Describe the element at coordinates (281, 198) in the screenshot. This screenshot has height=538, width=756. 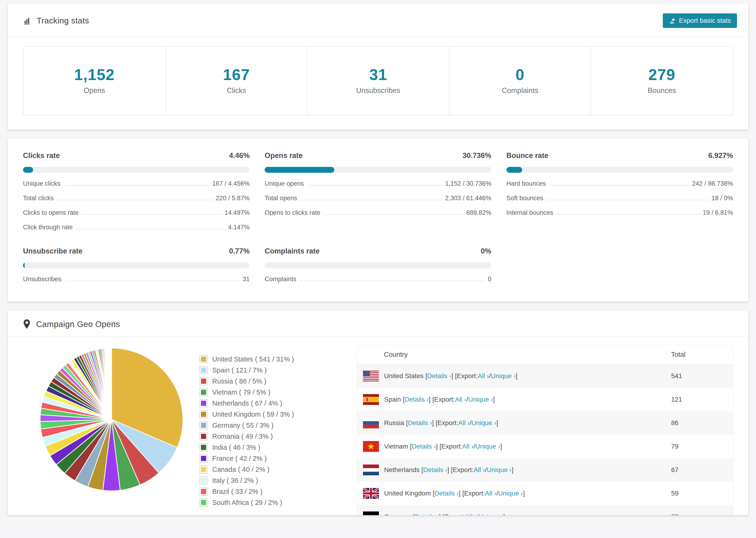
I see `rate-row-label: Total opens` at that location.